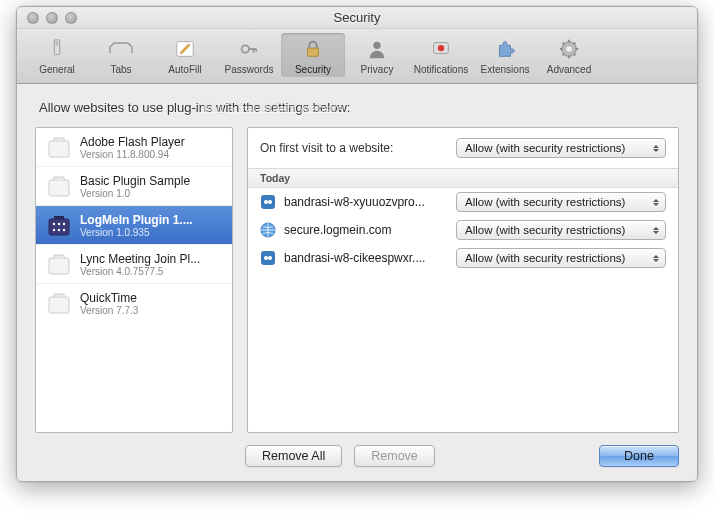 The height and width of the screenshot is (517, 714). Describe the element at coordinates (185, 70) in the screenshot. I see `tab-label: AutoFill` at that location.